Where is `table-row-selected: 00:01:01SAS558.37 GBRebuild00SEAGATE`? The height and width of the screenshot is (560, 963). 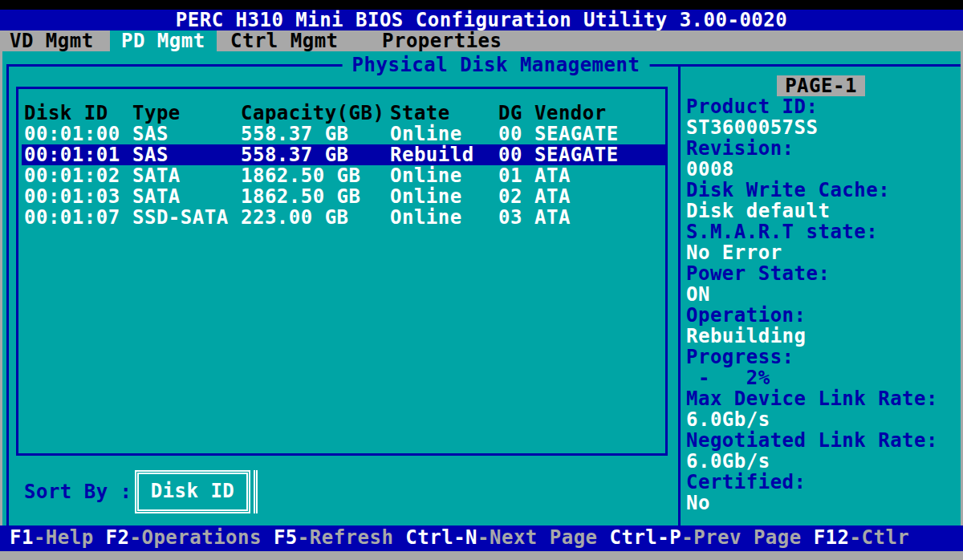
table-row-selected: 00:01:01SAS558.37 GBRebuild00SEAGATE is located at coordinates (343, 155).